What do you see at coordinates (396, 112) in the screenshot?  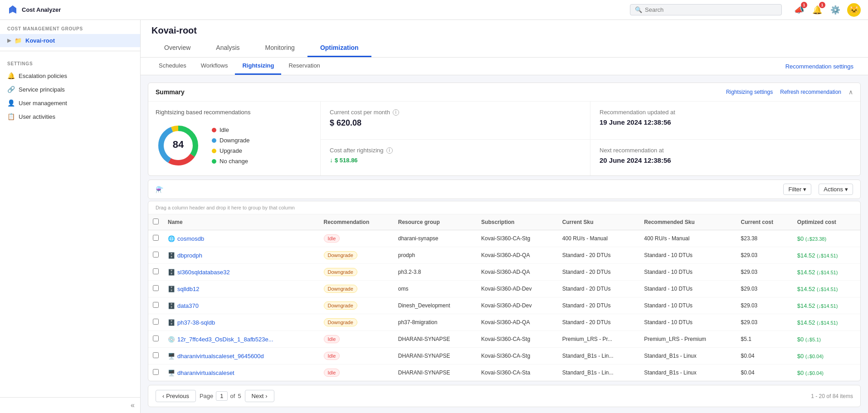 I see `info-icon-current-cost: i` at bounding box center [396, 112].